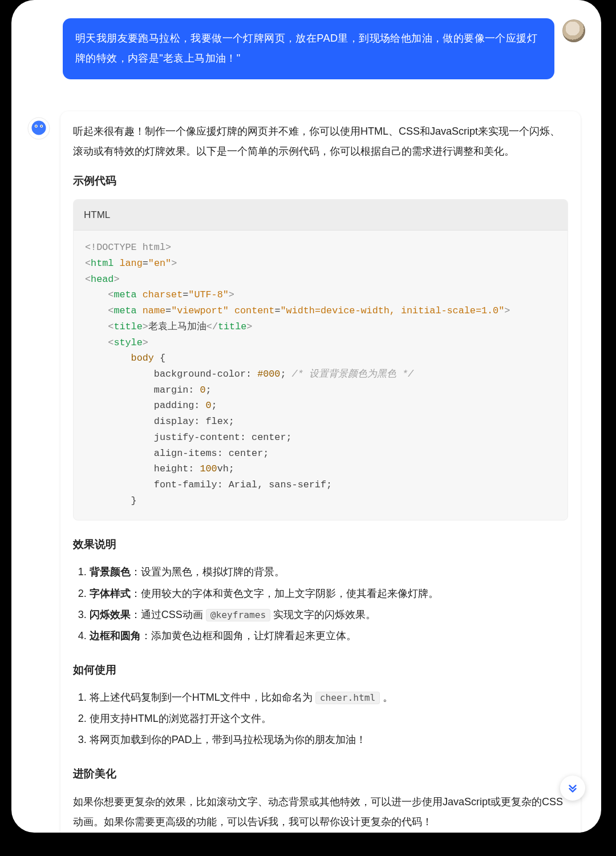  I want to click on inline-code: @keyframes, so click(238, 615).